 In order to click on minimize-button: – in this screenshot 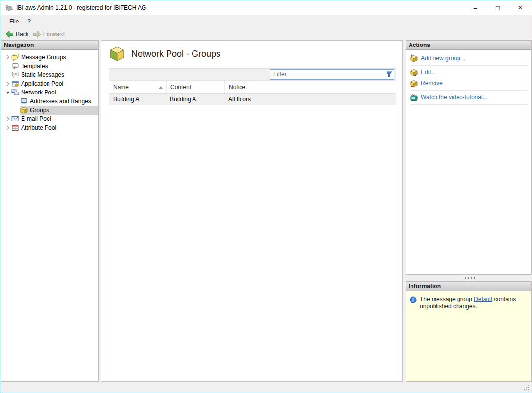, I will do `click(475, 8)`.